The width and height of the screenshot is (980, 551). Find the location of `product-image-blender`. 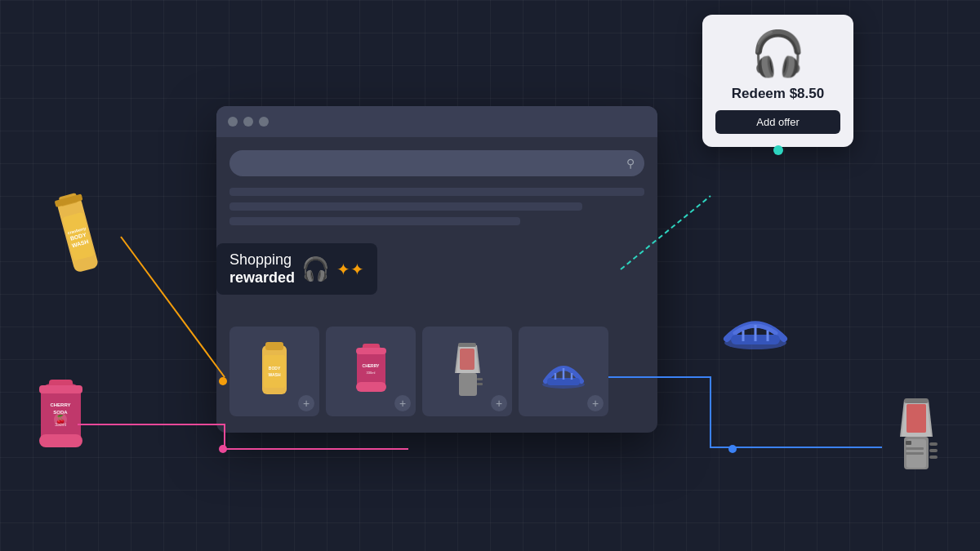

product-image-blender is located at coordinates (467, 372).